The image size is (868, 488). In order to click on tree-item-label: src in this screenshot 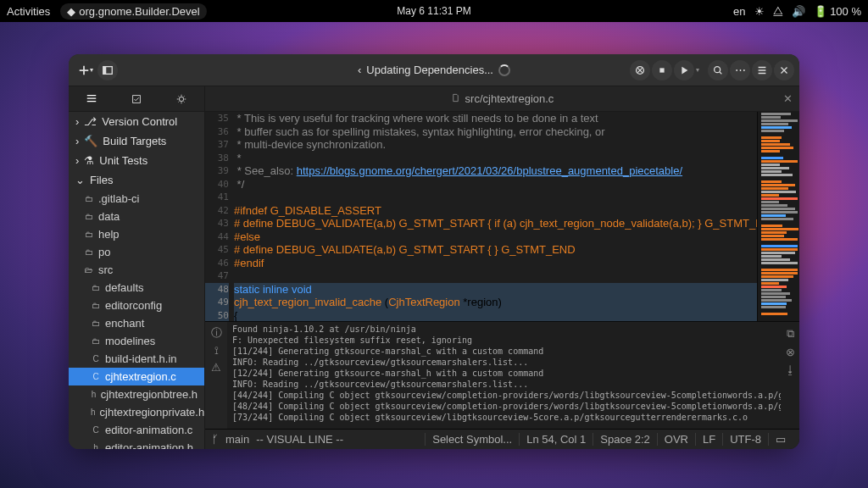, I will do `click(105, 269)`.